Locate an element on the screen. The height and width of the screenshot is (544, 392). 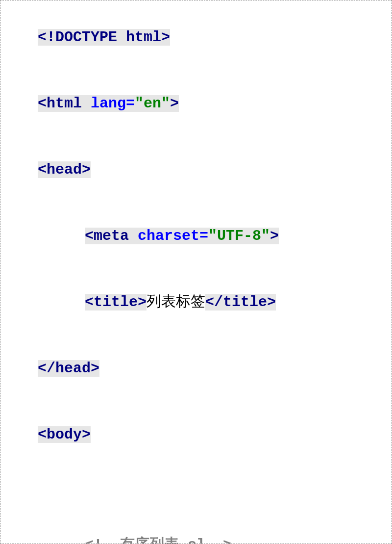
title-open: <title> is located at coordinates (116, 302).